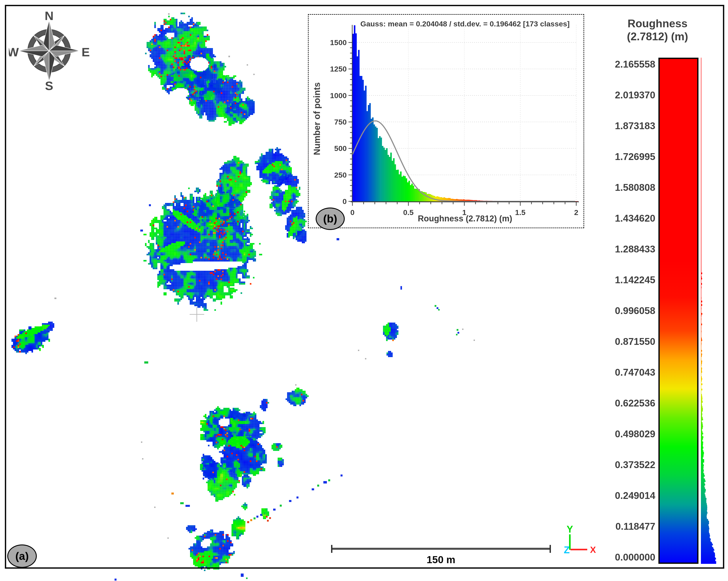 The width and height of the screenshot is (728, 581). Describe the element at coordinates (608, 434) in the screenshot. I see `colorbar-label: 0.498029` at that location.